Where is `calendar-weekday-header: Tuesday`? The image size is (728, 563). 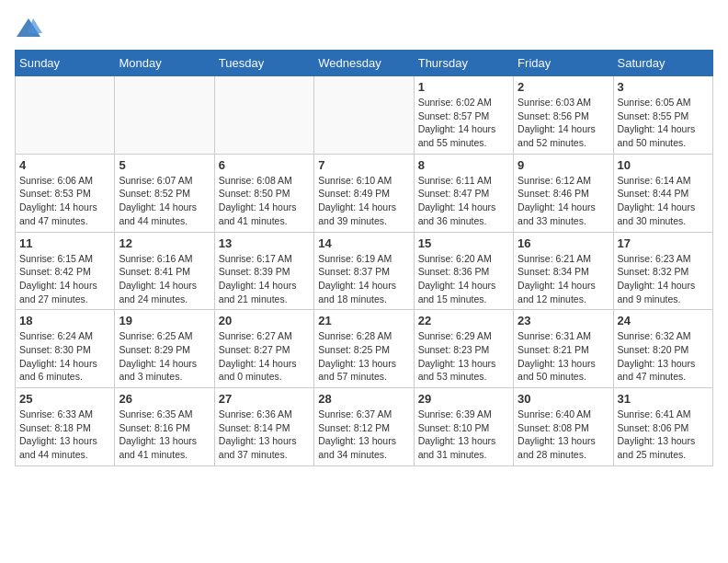 calendar-weekday-header: Tuesday is located at coordinates (264, 63).